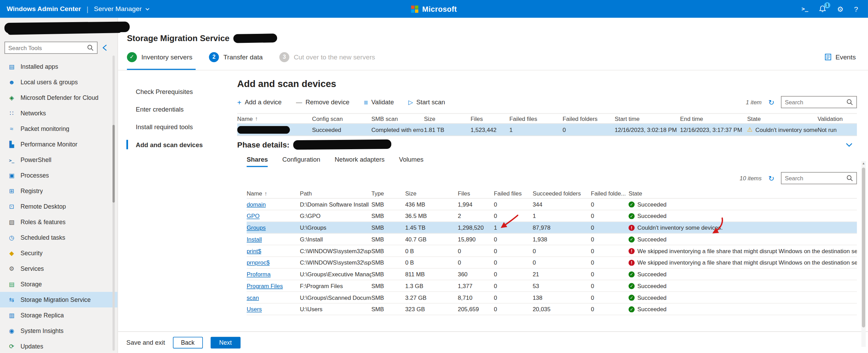 The height and width of the screenshot is (353, 868). Describe the element at coordinates (45, 128) in the screenshot. I see `sidebar-item-label: Packet monitoring` at that location.